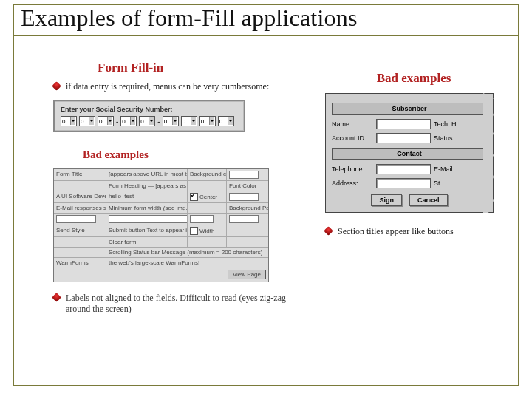 The width and height of the screenshot is (532, 399). What do you see at coordinates (197, 68) in the screenshot?
I see `heading-form-fill-in: Form Fill-in` at bounding box center [197, 68].